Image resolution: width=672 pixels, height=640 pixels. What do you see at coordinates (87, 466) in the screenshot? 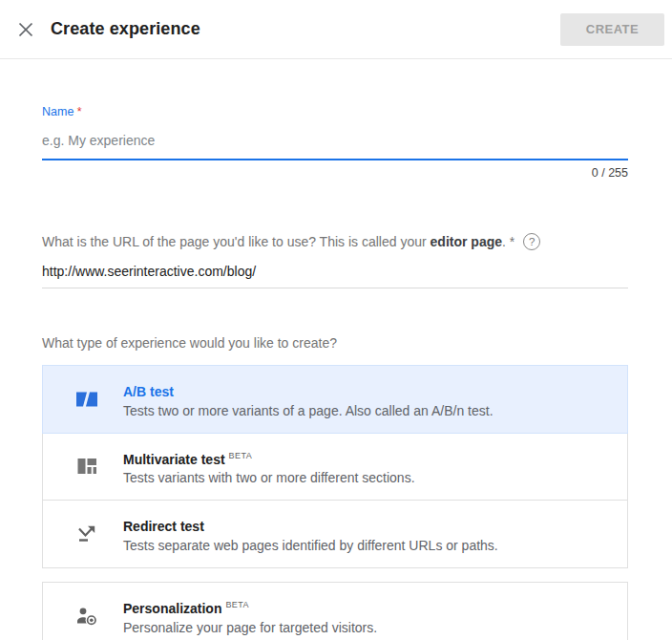
I see `multivariate-icon` at bounding box center [87, 466].